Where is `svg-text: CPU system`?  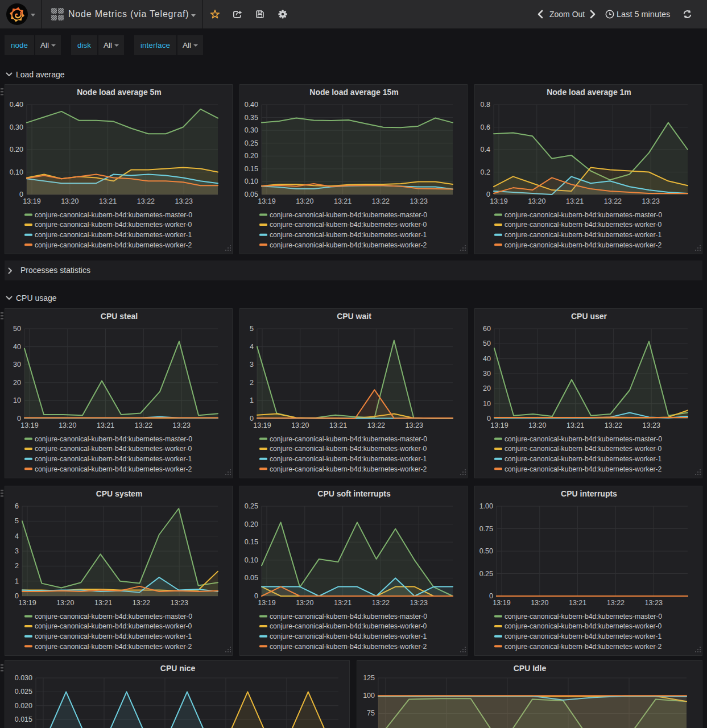 svg-text: CPU system is located at coordinates (119, 494).